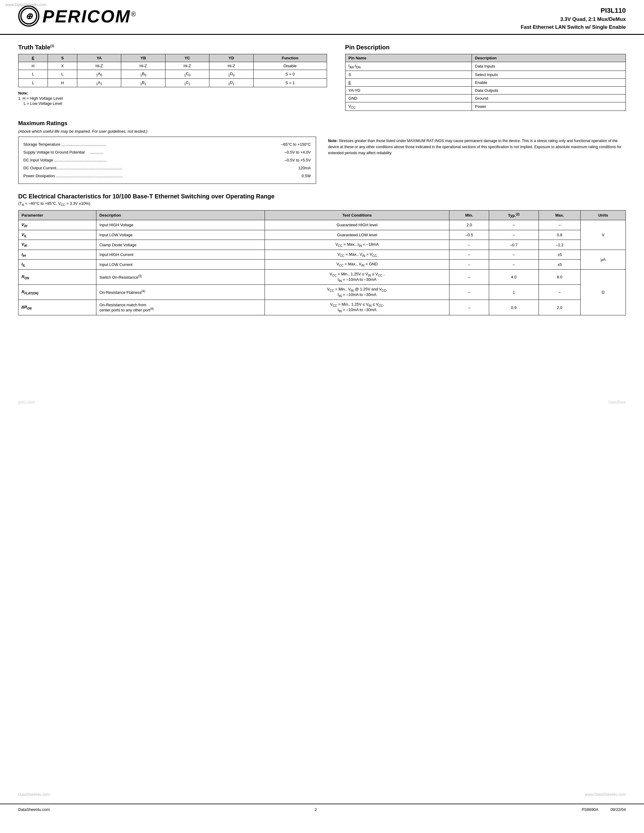 Image resolution: width=644 pixels, height=833 pixels. Describe the element at coordinates (485, 66) in the screenshot. I see `table-row: IAN-IDN Data Inputs` at that location.